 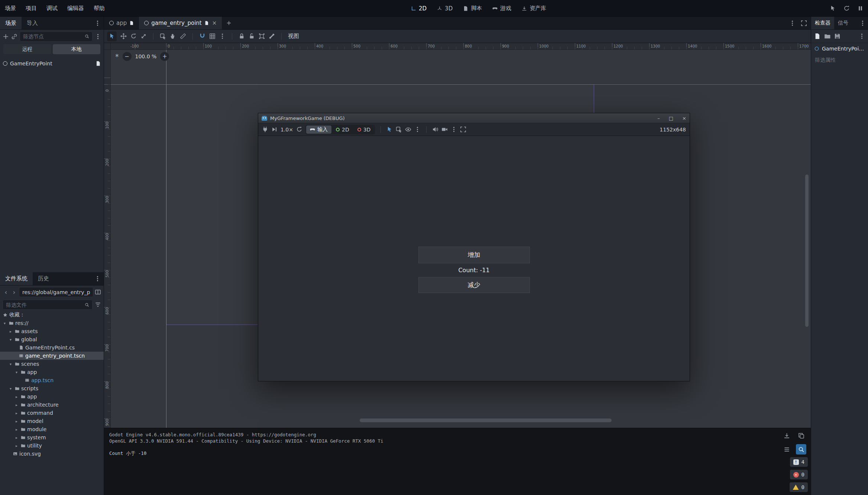 What do you see at coordinates (48, 305) in the screenshot?
I see `filter-files-field` at bounding box center [48, 305].